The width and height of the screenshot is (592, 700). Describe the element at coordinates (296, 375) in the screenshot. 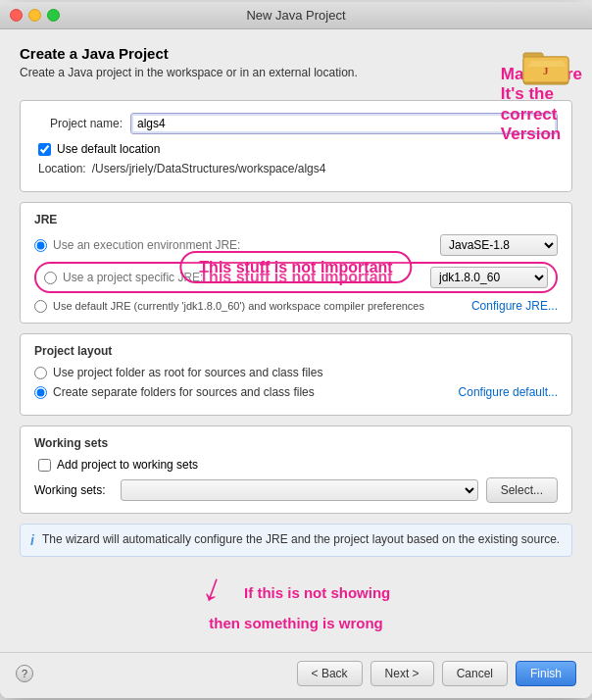

I see `project-layout-section: Project layout Use project folder as roo…` at that location.